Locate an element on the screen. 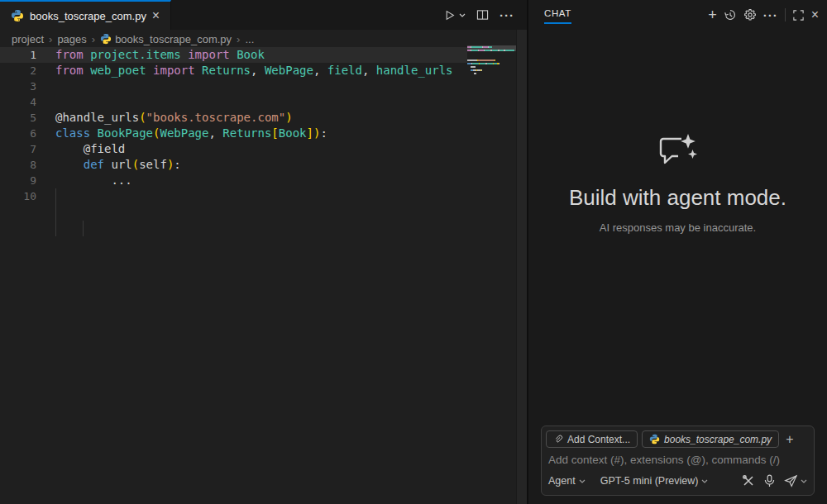  line-number: 2 is located at coordinates (18, 71).